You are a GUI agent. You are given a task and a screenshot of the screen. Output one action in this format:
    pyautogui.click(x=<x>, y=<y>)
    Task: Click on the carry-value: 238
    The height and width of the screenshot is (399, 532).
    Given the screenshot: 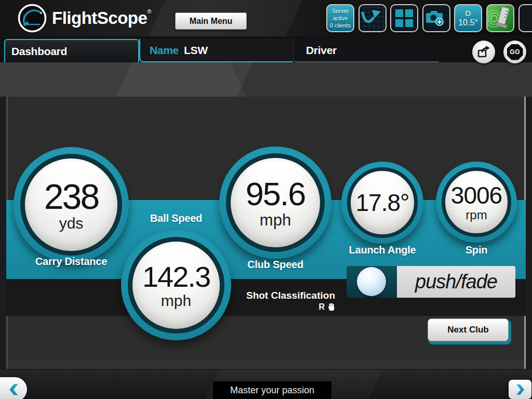 What is the action you would take?
    pyautogui.click(x=71, y=196)
    